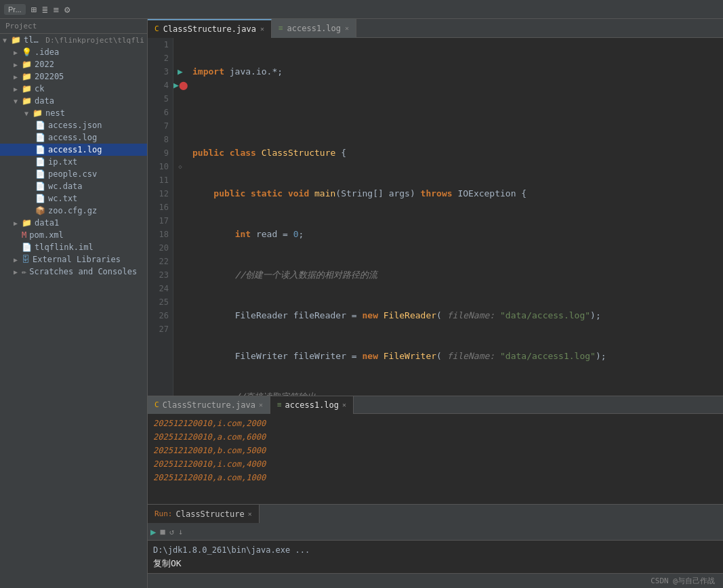 This screenshot has height=588, width=723. Describe the element at coordinates (435, 437) in the screenshot. I see `log-line-2: 202512120010,a.com,6000` at that location.